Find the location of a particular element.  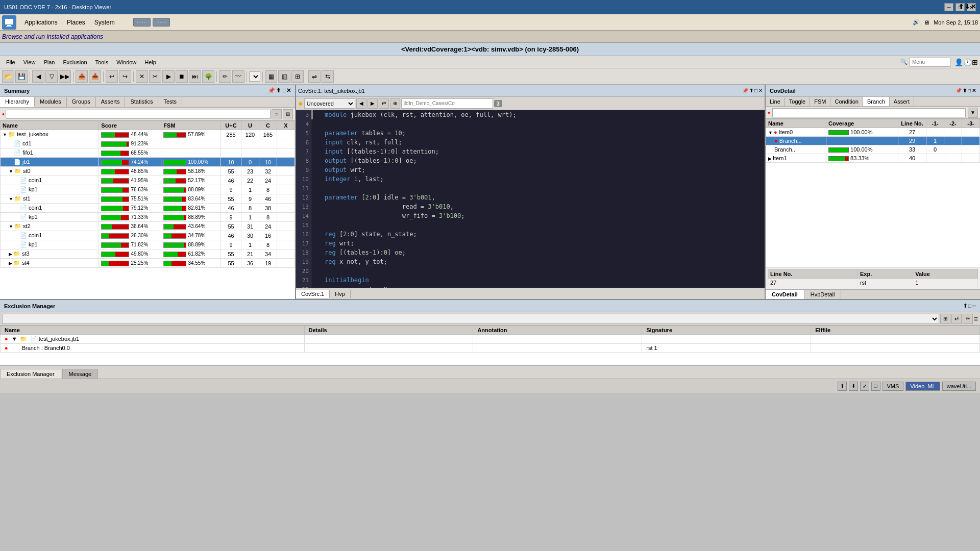

ctab-condition: Condition is located at coordinates (846, 102).